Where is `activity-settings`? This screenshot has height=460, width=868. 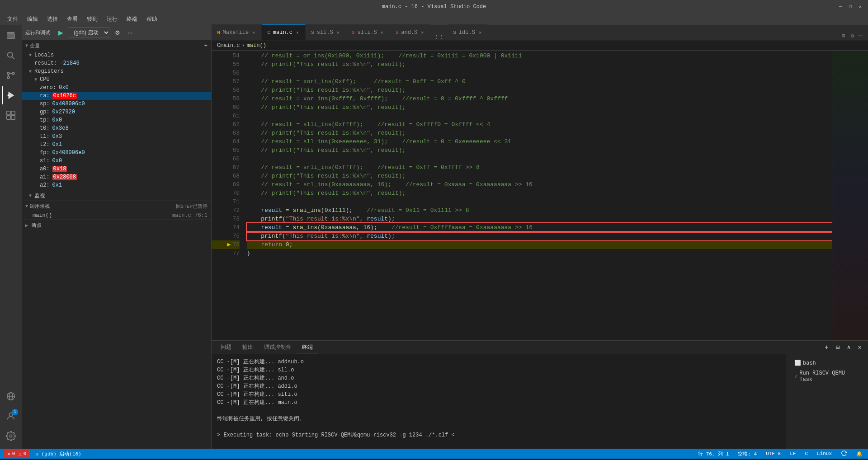
activity-settings is located at coordinates (11, 436).